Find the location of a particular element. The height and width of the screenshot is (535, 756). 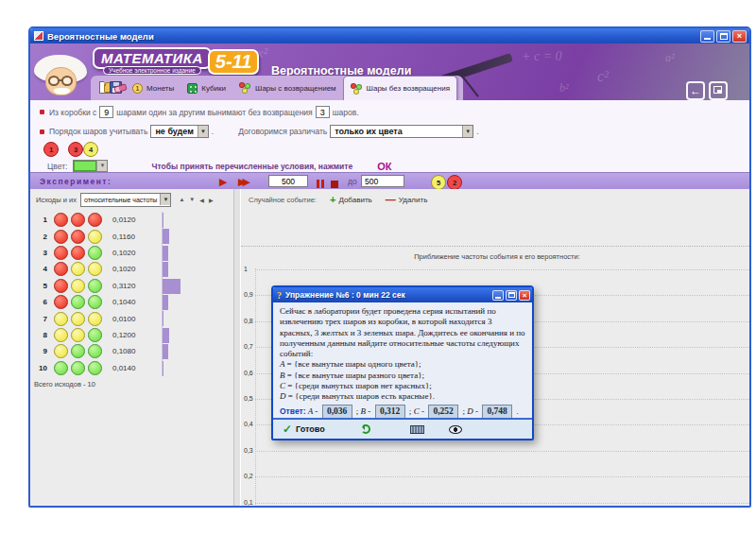

remove-event-button: Удалить is located at coordinates (414, 200).